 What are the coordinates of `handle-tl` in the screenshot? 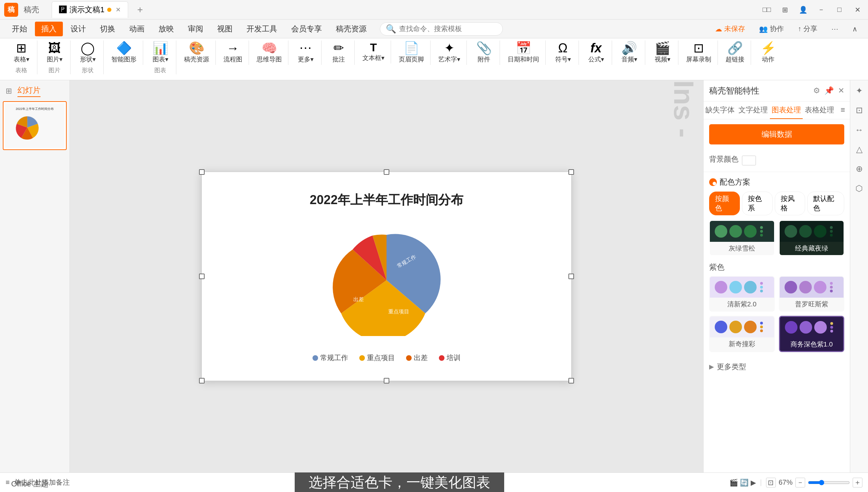 It's located at (202, 172).